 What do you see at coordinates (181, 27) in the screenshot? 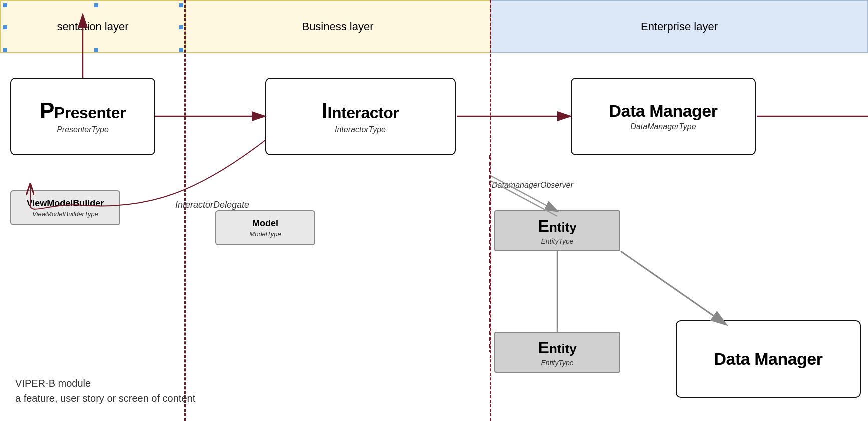
I see `selection-dot-mr` at bounding box center [181, 27].